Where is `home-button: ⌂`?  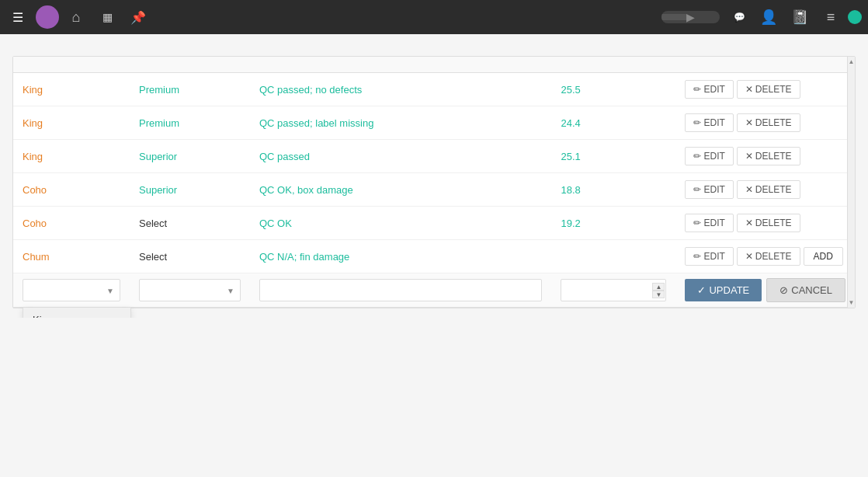
home-button: ⌂ is located at coordinates (76, 17).